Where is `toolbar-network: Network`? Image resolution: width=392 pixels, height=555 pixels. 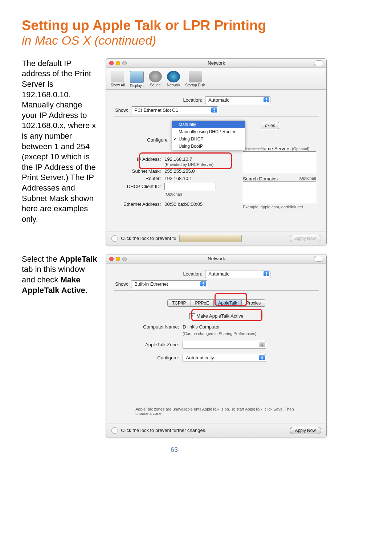
toolbar-network: Network is located at coordinates (173, 79).